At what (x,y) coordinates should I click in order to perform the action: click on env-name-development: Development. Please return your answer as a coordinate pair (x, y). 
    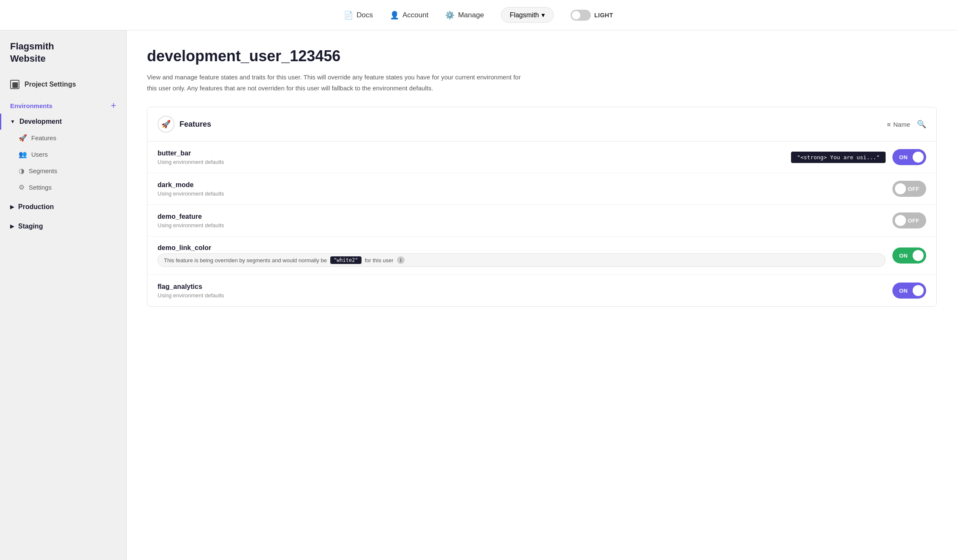
    Looking at the image, I should click on (41, 122).